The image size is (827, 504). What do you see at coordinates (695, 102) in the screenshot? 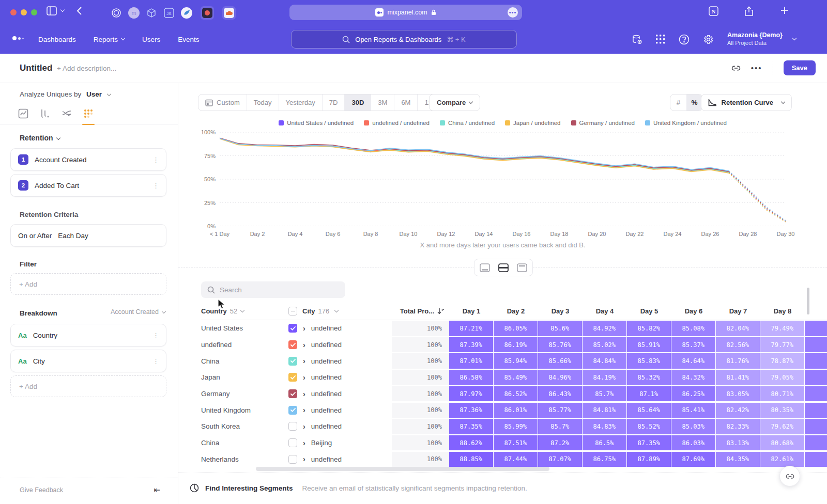
I see `unit-percent-button: %` at bounding box center [695, 102].